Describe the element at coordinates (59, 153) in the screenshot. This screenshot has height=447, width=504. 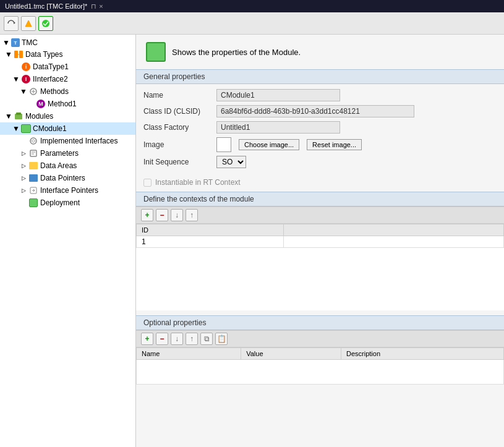
I see `parameters-label: Parameters` at that location.